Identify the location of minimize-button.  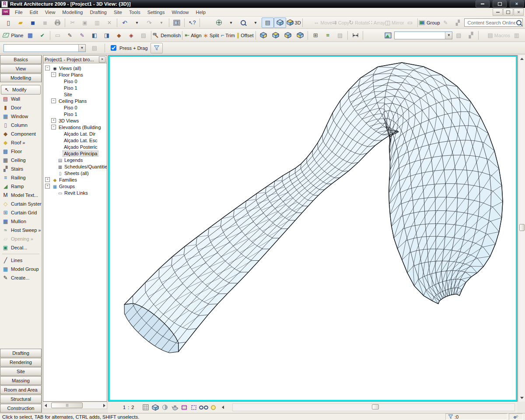
(483, 4).